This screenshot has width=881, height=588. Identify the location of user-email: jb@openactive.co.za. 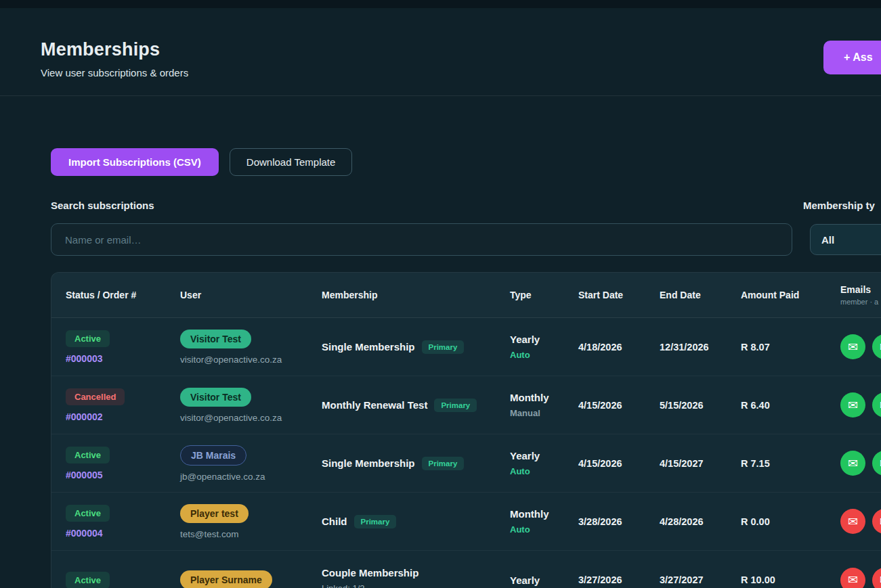
(223, 476).